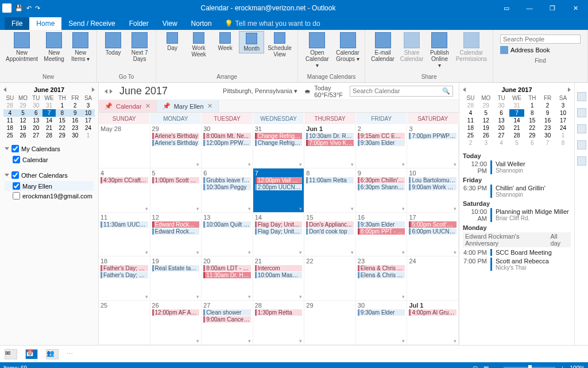 The height and width of the screenshot is (368, 588). I want to click on view-reading-icon: ▣, so click(486, 367).